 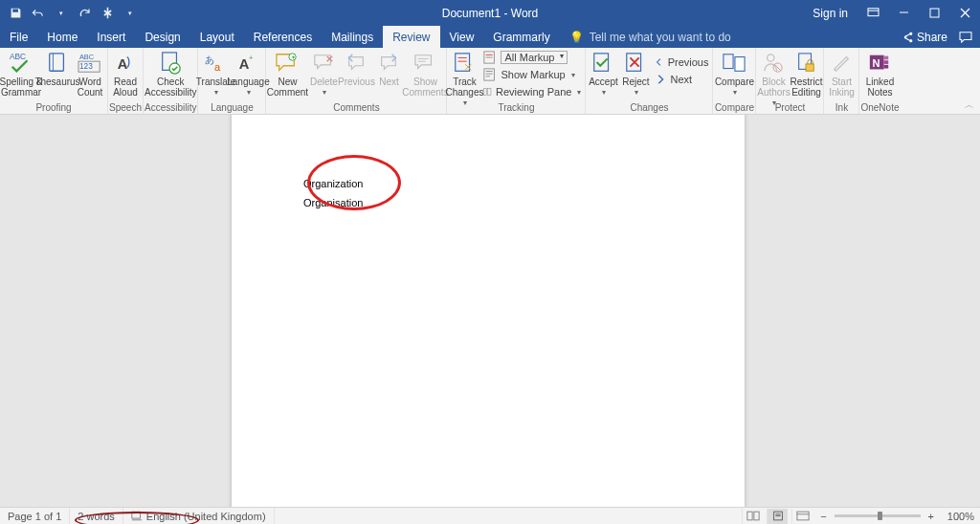 I want to click on comments-pane-icon, so click(x=966, y=37).